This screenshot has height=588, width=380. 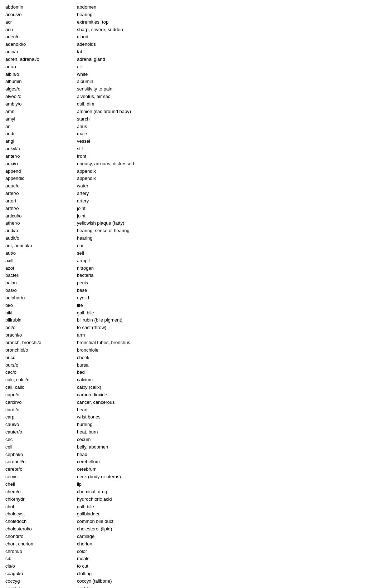 I want to click on meaning-cell: albumin, so click(x=226, y=82).